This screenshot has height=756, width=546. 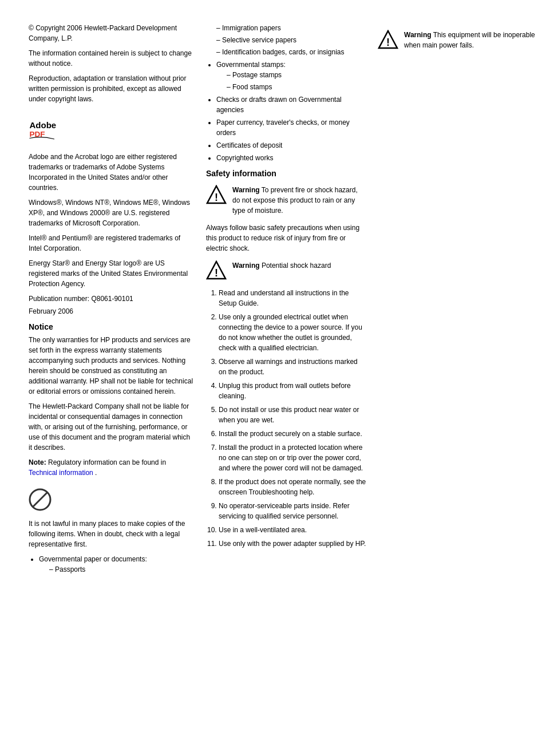 What do you see at coordinates (291, 105) in the screenshot?
I see `bullet-checks: Checks or drafts drawn on Governmental a…` at bounding box center [291, 105].